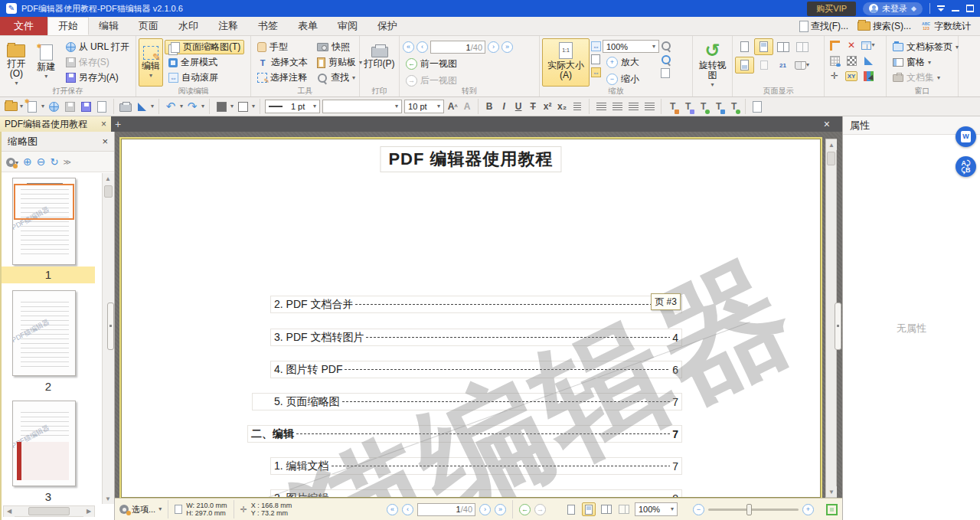 The height and width of the screenshot is (520, 980). What do you see at coordinates (808, 510) in the screenshot?
I see `slider-zoom-in-button: +` at bounding box center [808, 510].